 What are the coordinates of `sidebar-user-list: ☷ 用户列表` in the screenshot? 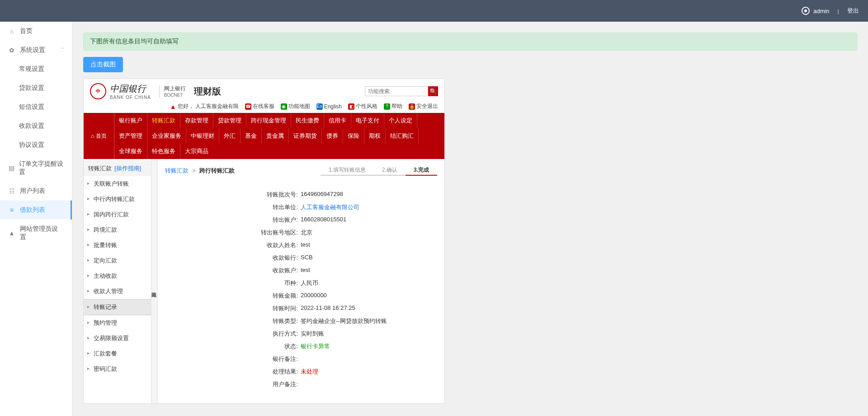 It's located at (36, 191).